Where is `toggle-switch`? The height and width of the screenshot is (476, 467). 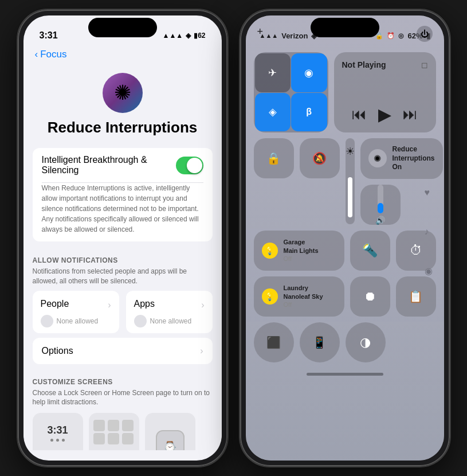 toggle-switch is located at coordinates (189, 165).